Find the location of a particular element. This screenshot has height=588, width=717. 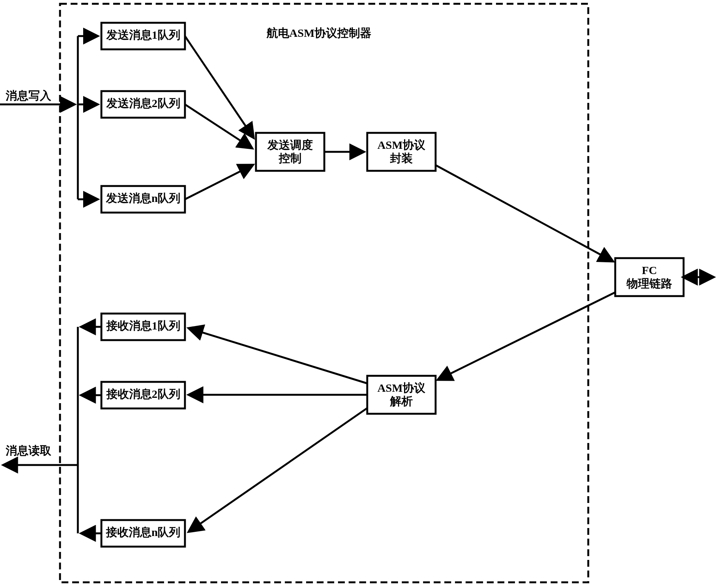

fc-phy-l2: 物理链路 is located at coordinates (649, 283).